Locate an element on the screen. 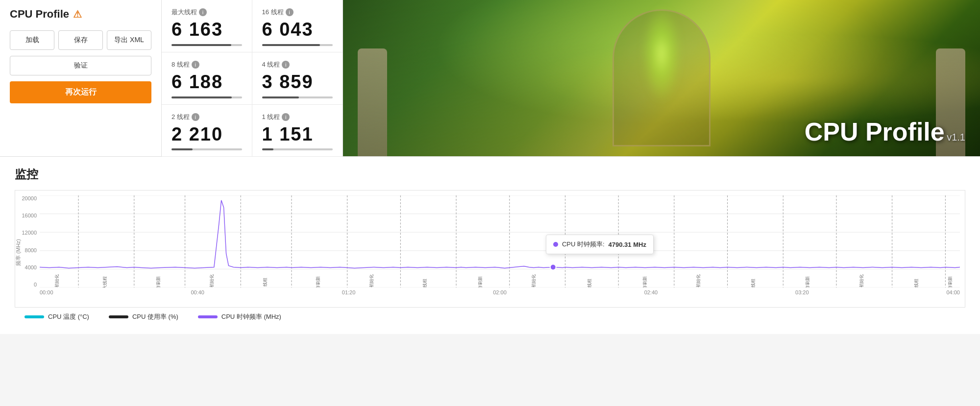  info-icon-5: i is located at coordinates (286, 117).